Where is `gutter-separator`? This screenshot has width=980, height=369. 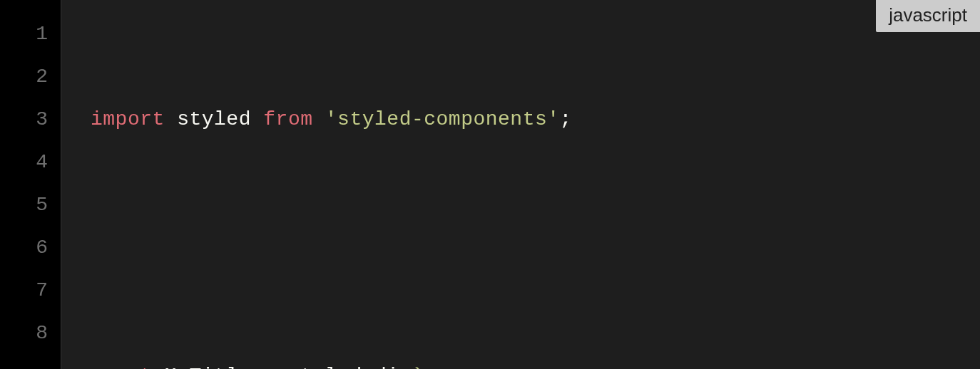 gutter-separator is located at coordinates (68, 184).